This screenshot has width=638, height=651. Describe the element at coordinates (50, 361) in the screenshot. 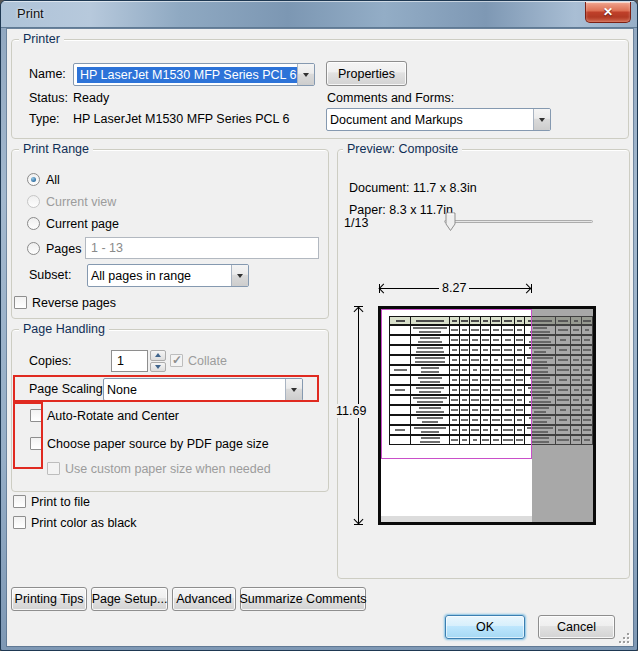

I see `copies-label: Copies:` at that location.